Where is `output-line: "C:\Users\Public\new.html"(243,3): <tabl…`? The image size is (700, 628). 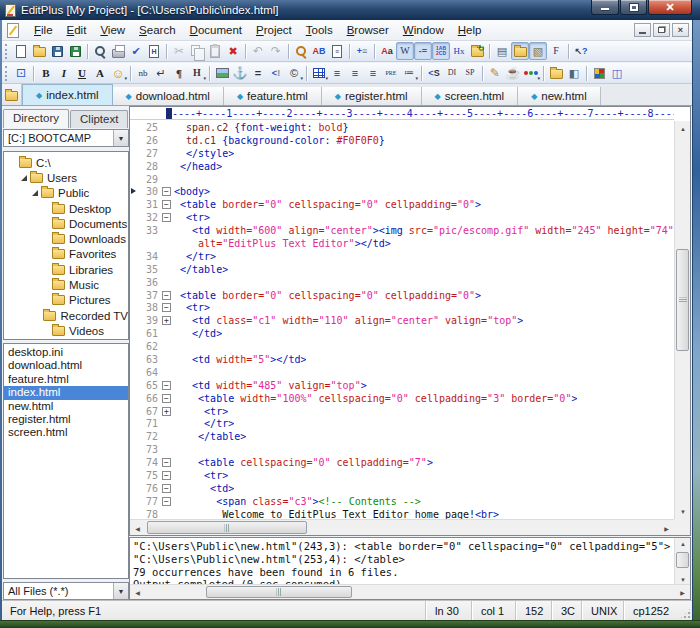
output-line: "C:\Users\Public\new.html"(243,3): <tabl… is located at coordinates (403, 546).